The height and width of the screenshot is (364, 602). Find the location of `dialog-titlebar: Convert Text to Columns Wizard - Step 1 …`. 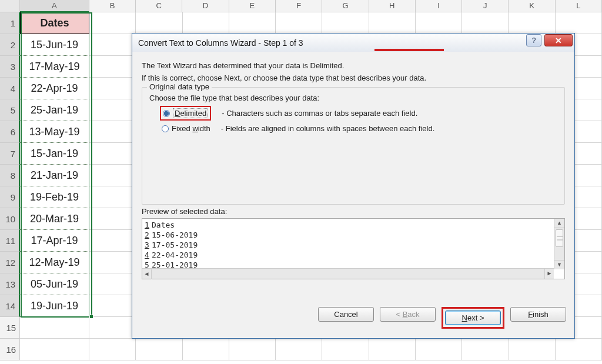

dialog-titlebar: Convert Text to Columns Wizard - Step 1 … is located at coordinates (353, 42).